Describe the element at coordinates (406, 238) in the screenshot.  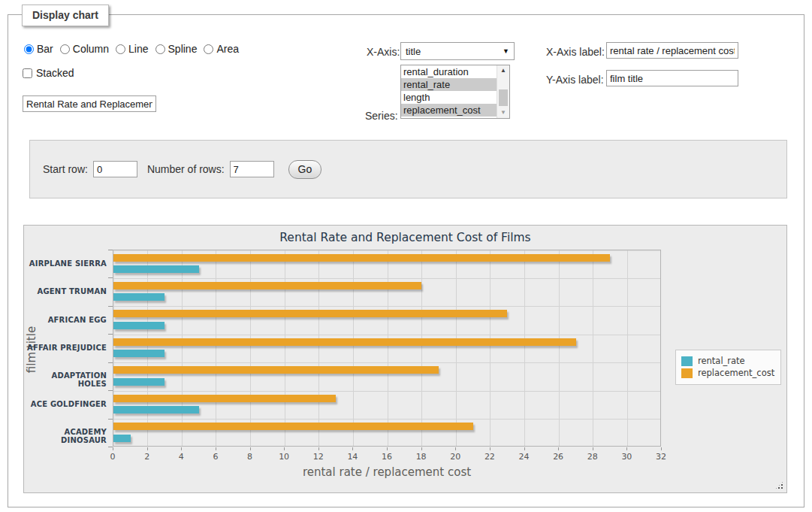
I see `chart-title: Rental Rate and Replacement Cost of Film…` at that location.